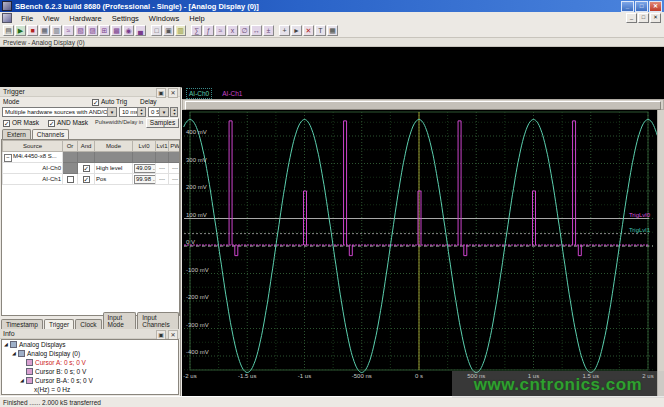 The image size is (664, 407). Describe the element at coordinates (86, 18) in the screenshot. I see `menu-item-hardware: Hardware` at that location.